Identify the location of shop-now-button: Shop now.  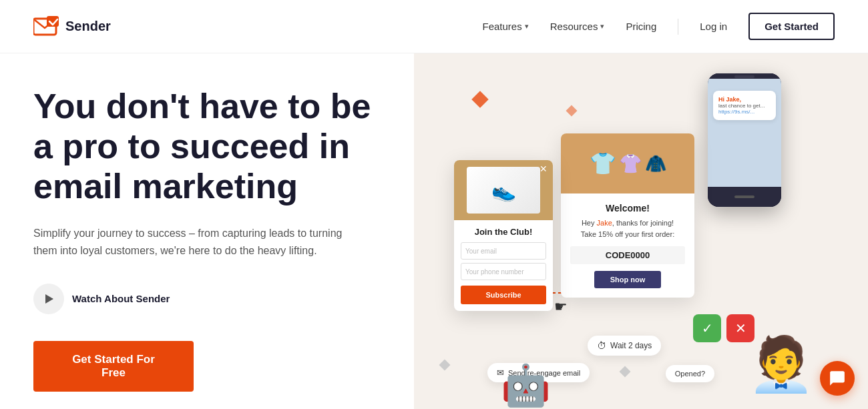
(628, 280).